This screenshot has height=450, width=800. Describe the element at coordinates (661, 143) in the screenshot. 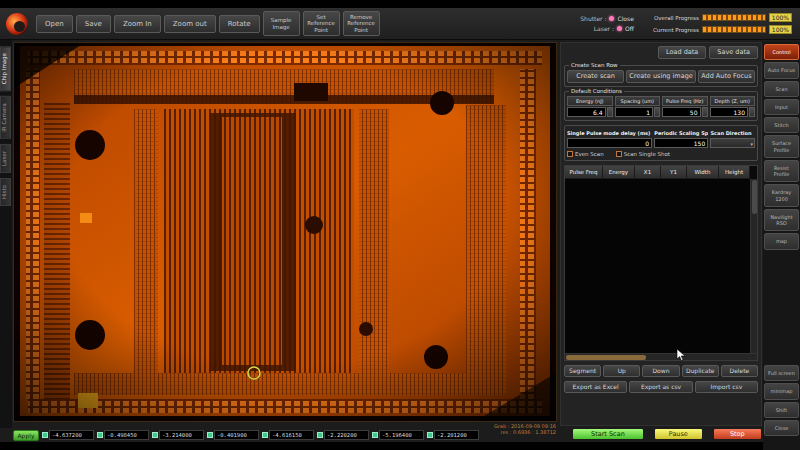

I see `scan-settings-group: Single Pulse mode delay (ms) Periodic Sc…` at that location.